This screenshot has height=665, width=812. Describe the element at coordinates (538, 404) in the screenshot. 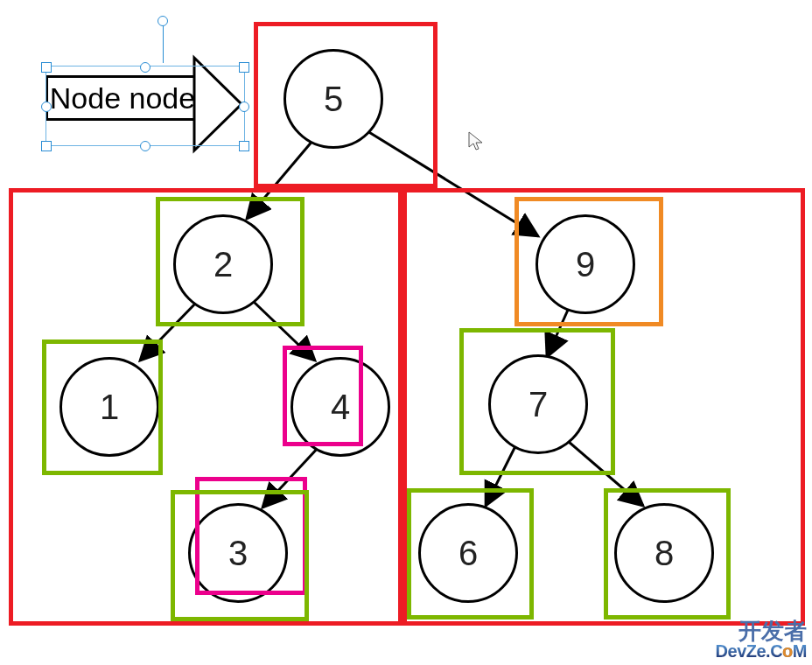

I see `tree-node-7: 7` at that location.